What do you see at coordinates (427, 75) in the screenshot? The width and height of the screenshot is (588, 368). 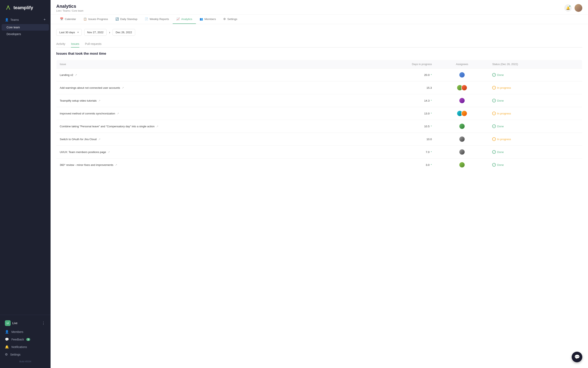 I see `days-value: 20.0` at bounding box center [427, 75].